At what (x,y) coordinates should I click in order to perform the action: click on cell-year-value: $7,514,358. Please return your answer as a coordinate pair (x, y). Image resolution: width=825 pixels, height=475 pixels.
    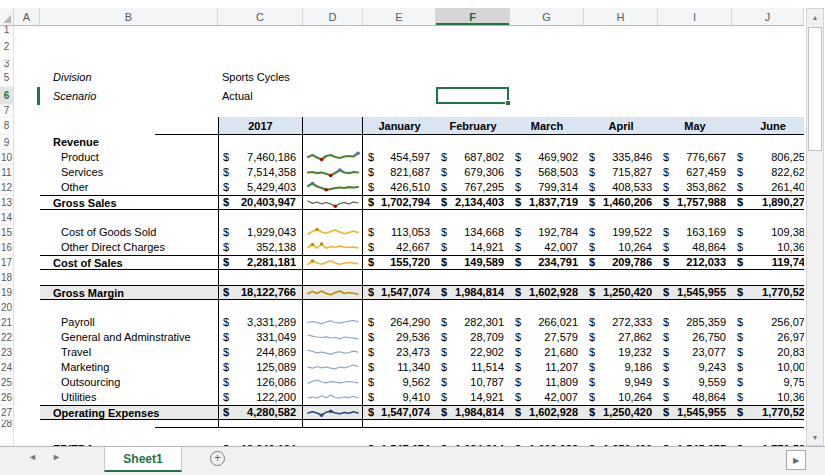
    Looking at the image, I should click on (260, 172).